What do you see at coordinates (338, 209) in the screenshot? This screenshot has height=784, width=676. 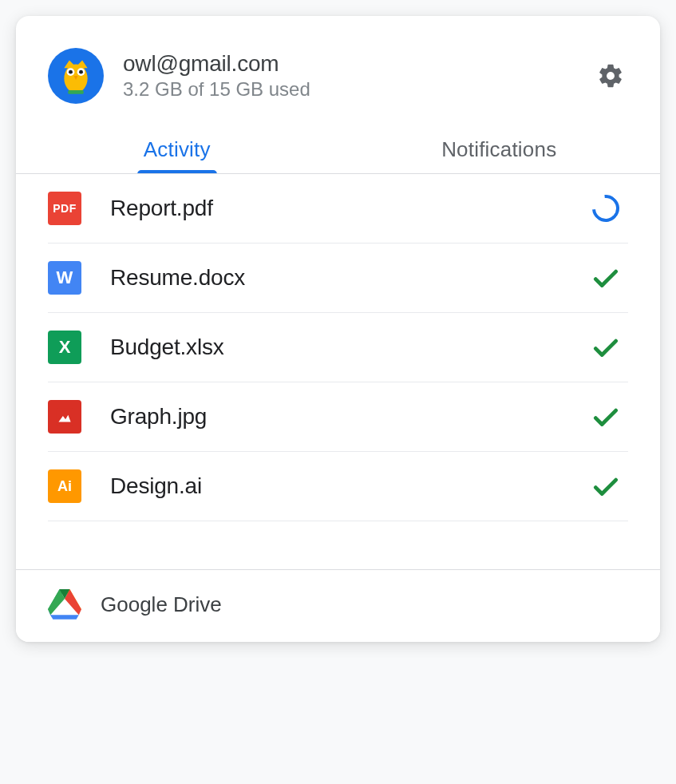 I see `file-row: PDF Report.pdf` at bounding box center [338, 209].